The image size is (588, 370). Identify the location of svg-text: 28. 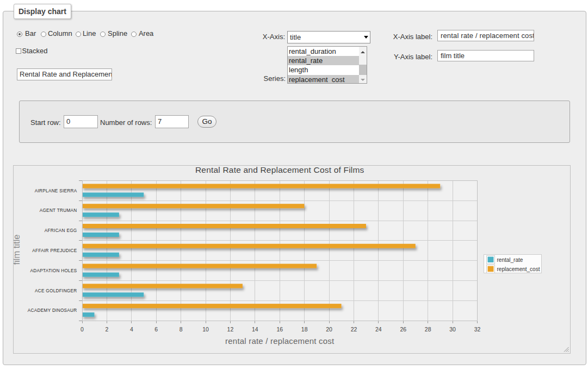
(428, 329).